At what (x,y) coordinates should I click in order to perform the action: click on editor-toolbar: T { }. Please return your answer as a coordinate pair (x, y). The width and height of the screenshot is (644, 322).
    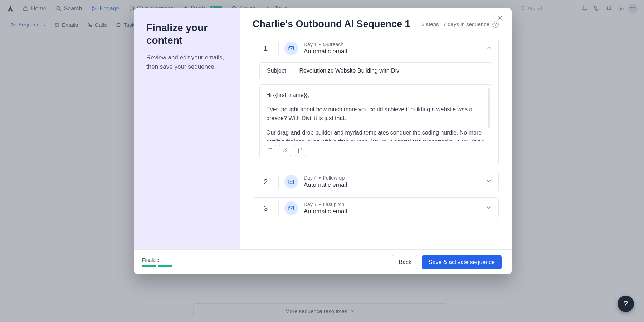
    Looking at the image, I should click on (376, 150).